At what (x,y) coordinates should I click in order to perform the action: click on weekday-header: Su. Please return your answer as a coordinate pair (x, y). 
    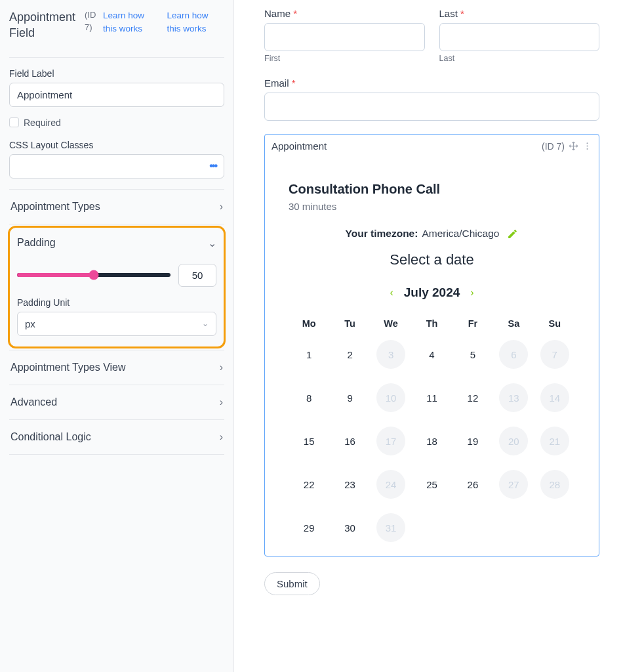
    Looking at the image, I should click on (555, 324).